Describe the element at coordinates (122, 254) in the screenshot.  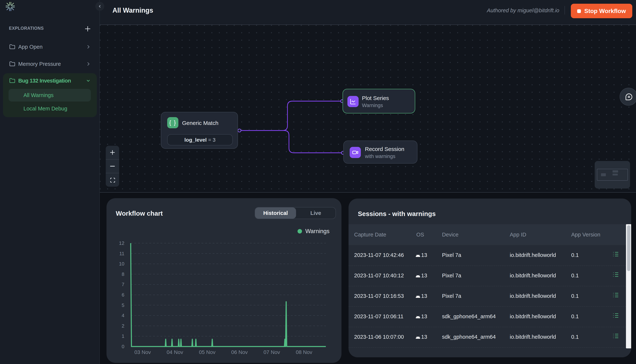
I see `svg-text: 11` at that location.